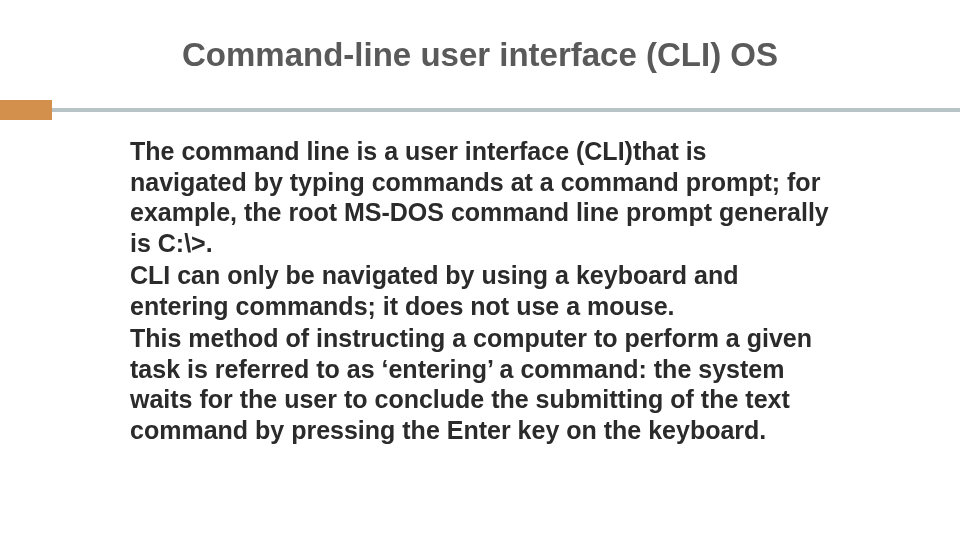  What do you see at coordinates (480, 110) in the screenshot?
I see `title-divider` at bounding box center [480, 110].